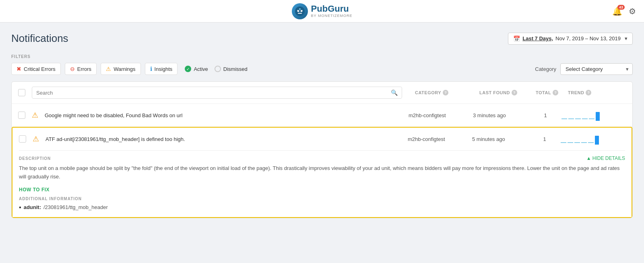 The image size is (644, 263). I want to click on filter-chip-critical-errors: ✖ Critical Errors, so click(36, 69).